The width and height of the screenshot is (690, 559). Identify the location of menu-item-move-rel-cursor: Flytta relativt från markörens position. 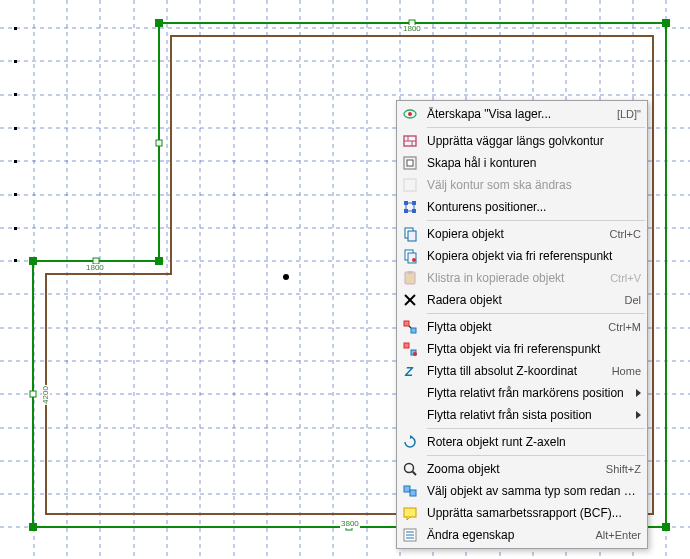
(522, 393).